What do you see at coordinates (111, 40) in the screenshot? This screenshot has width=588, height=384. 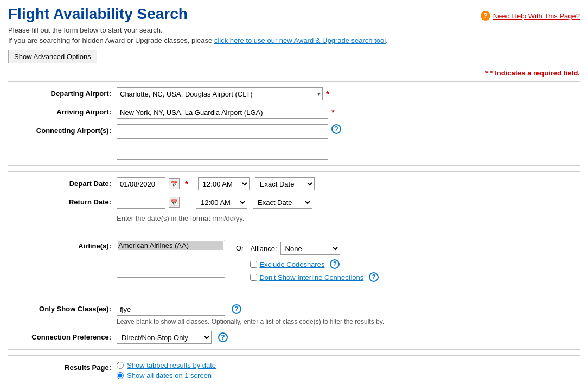 I see `award-prefix: If you are searching for hidden Award or…` at bounding box center [111, 40].